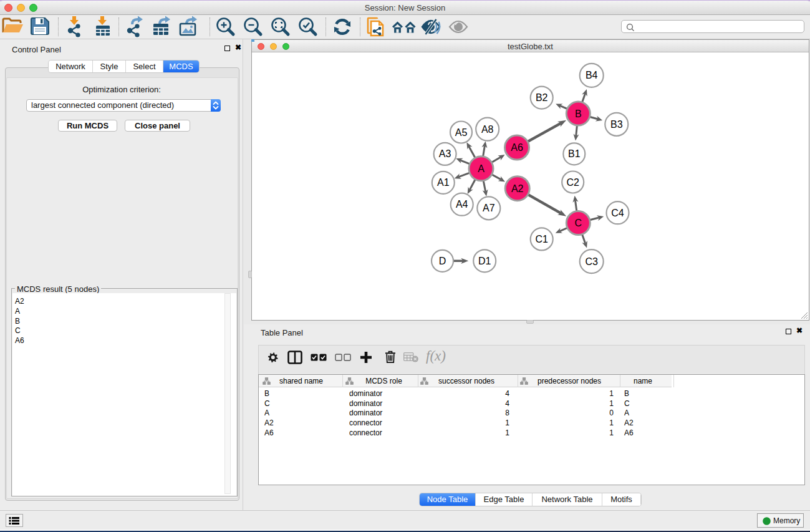 The height and width of the screenshot is (532, 810). I want to click on svg-text: B2, so click(542, 97).